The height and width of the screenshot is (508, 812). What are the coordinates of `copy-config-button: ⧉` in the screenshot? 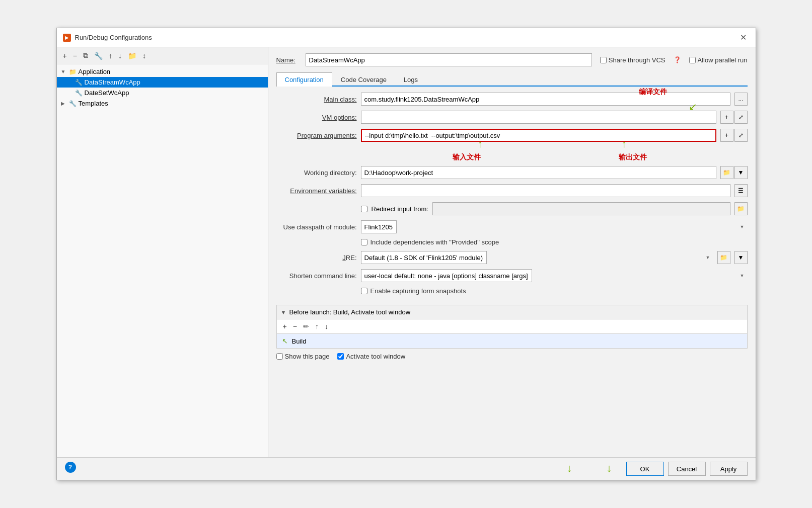 It's located at (86, 55).